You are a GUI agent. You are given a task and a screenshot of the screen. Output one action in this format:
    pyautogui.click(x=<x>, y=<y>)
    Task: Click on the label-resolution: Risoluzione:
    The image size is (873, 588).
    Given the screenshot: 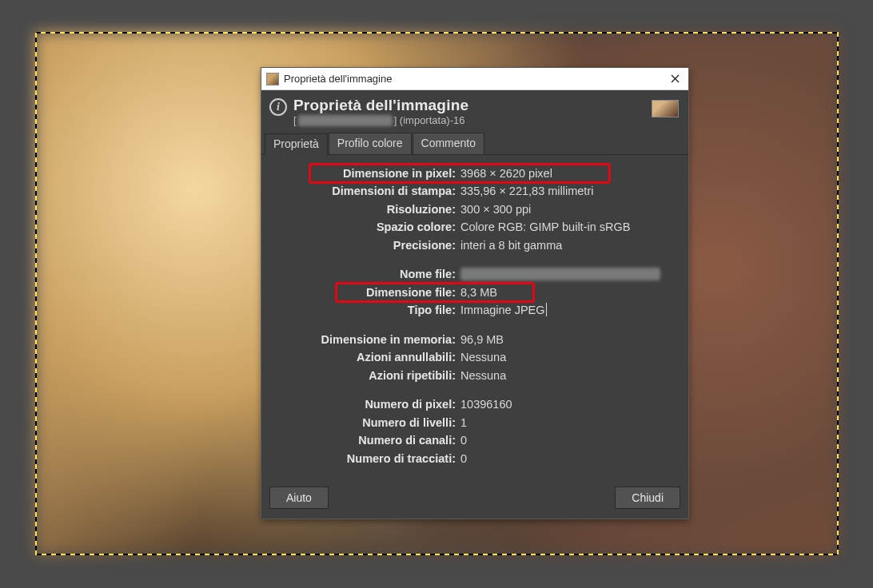 What is the action you would take?
    pyautogui.click(x=366, y=209)
    